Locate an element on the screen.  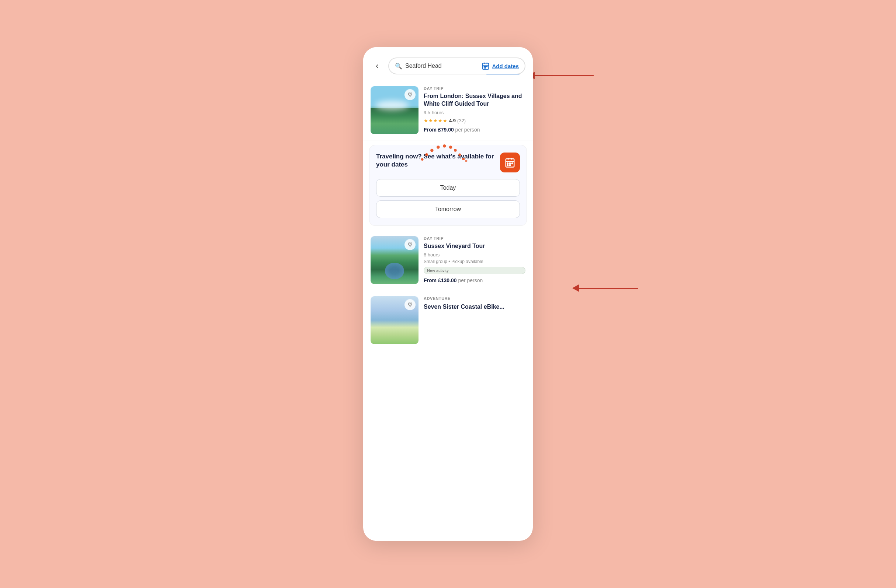
arrow-head-icon is located at coordinates (576, 288).